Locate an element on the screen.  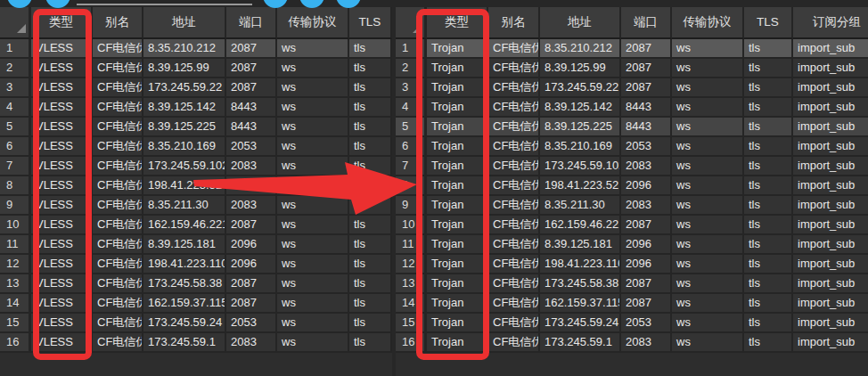
row-number-cell: 2 is located at coordinates (412, 69).